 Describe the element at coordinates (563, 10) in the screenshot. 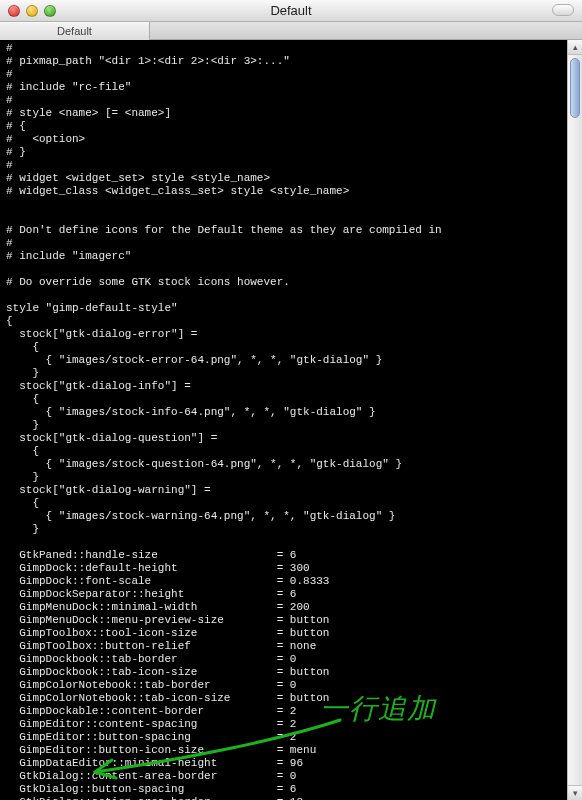

I see `toolbar-pill-icon` at that location.